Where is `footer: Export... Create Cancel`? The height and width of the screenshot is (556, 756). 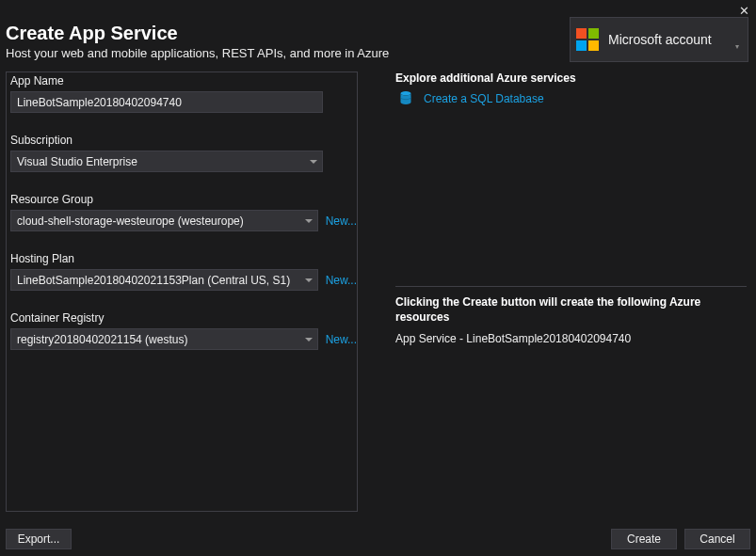 footer: Export... Create Cancel is located at coordinates (378, 539).